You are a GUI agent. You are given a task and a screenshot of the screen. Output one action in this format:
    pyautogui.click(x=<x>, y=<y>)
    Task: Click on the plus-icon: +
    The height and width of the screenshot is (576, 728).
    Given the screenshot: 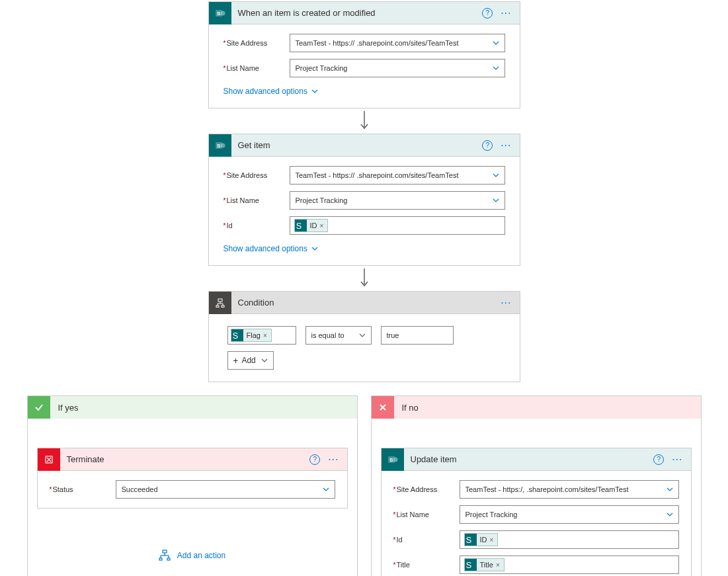 What is the action you would take?
    pyautogui.click(x=235, y=360)
    